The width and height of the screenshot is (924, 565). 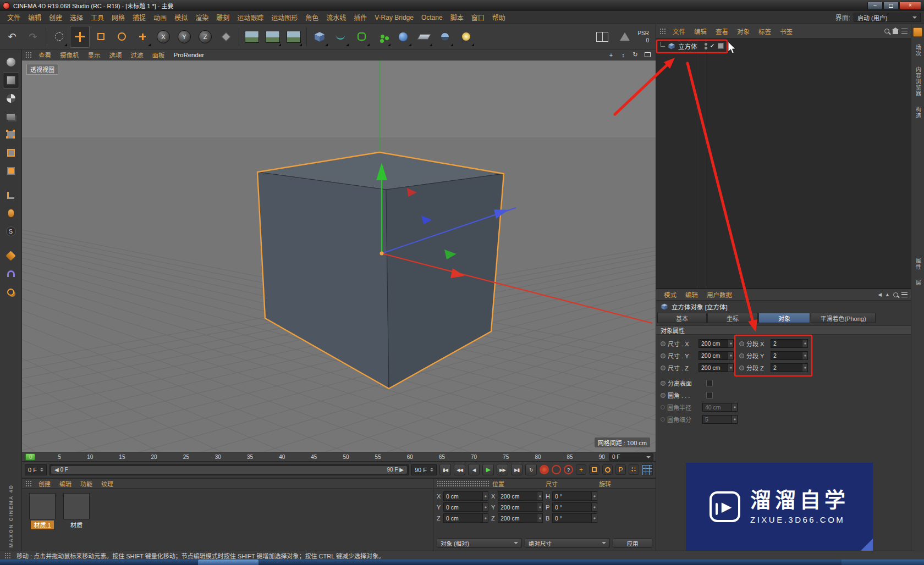 I want to click on menu-mesh: 网格, so click(x=118, y=18).